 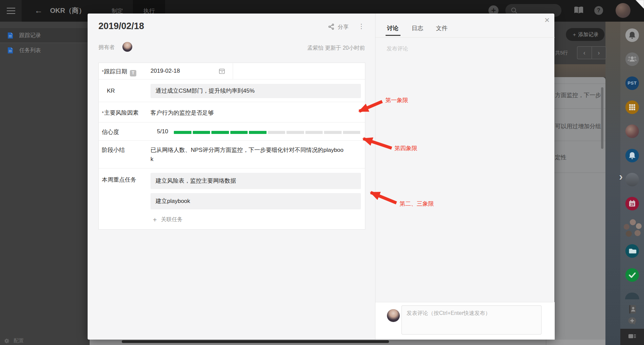 I want to click on rail-bottom-icon, so click(x=632, y=337).